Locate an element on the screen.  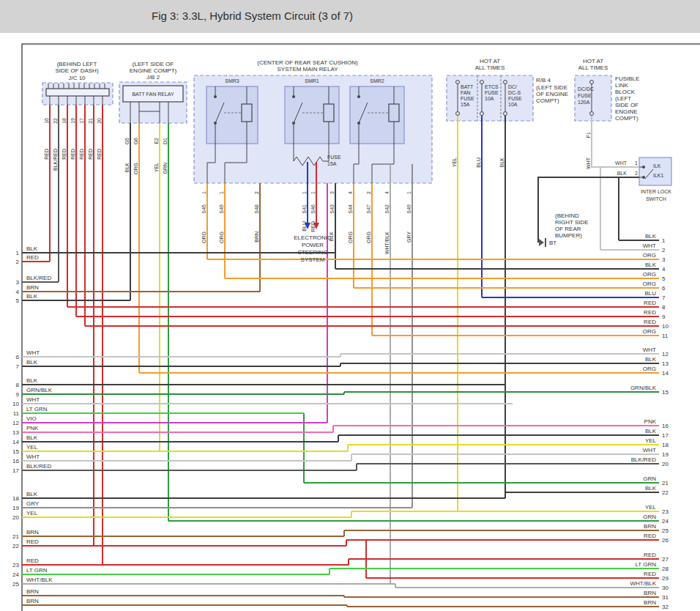
annotation: SWITCH is located at coordinates (656, 199).